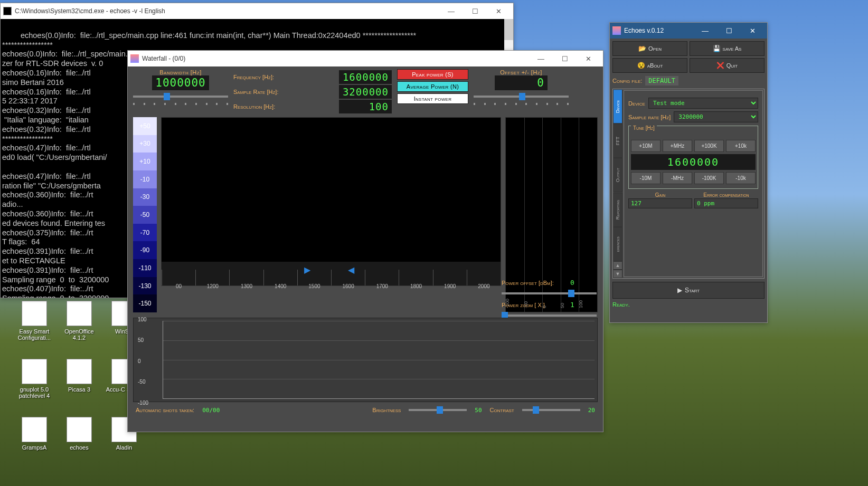 The width and height of the screenshot is (868, 486). I want to click on desktop-icon: echoes, so click(79, 434).